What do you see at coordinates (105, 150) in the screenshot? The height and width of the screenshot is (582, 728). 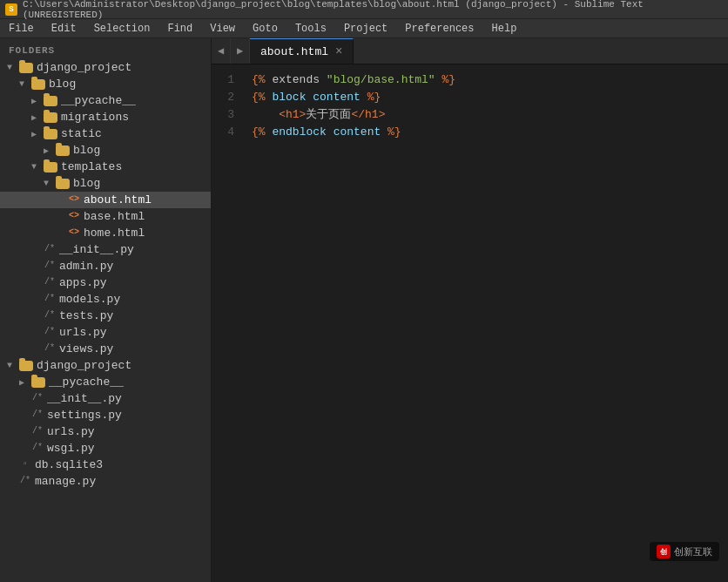 I see `tree-item-blog2: blog` at bounding box center [105, 150].